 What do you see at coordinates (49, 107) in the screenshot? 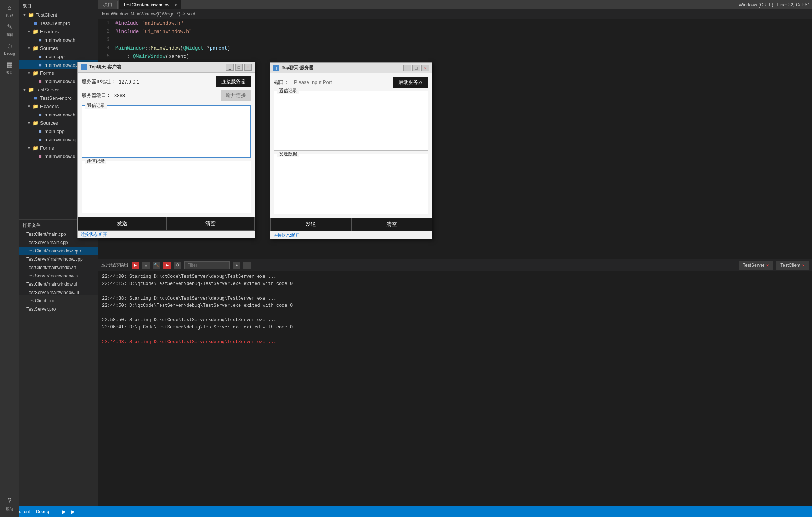
I see `tree-label: Headers` at bounding box center [49, 107].